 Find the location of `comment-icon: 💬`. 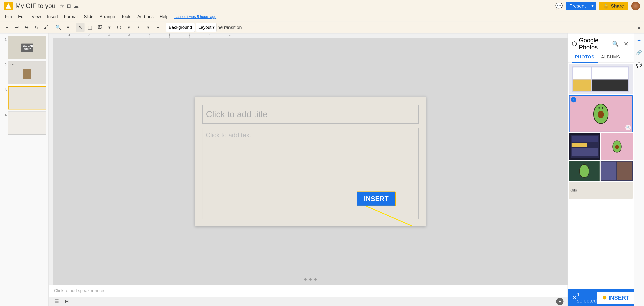

comment-icon: 💬 is located at coordinates (639, 65).